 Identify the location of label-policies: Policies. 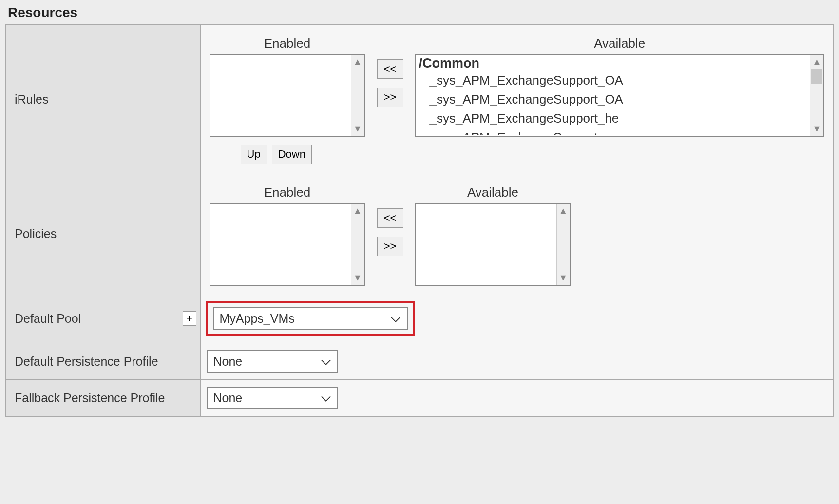
(103, 234).